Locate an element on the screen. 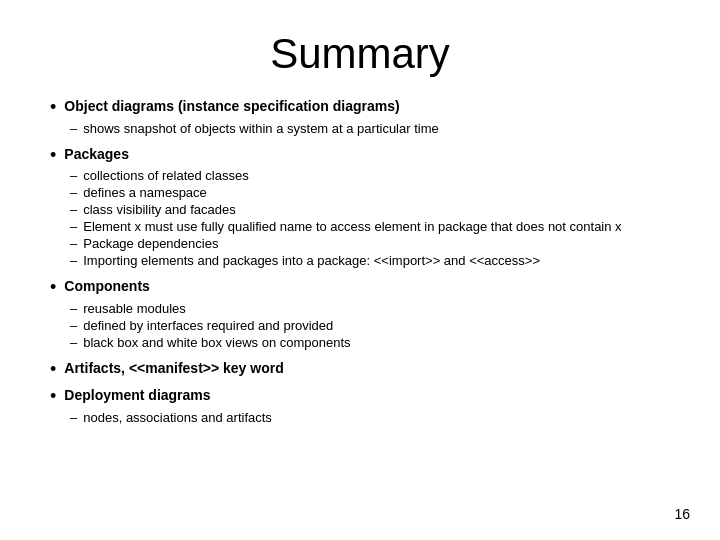  artifacts-label: Artifacts, <<manifest>> key word is located at coordinates (174, 368).